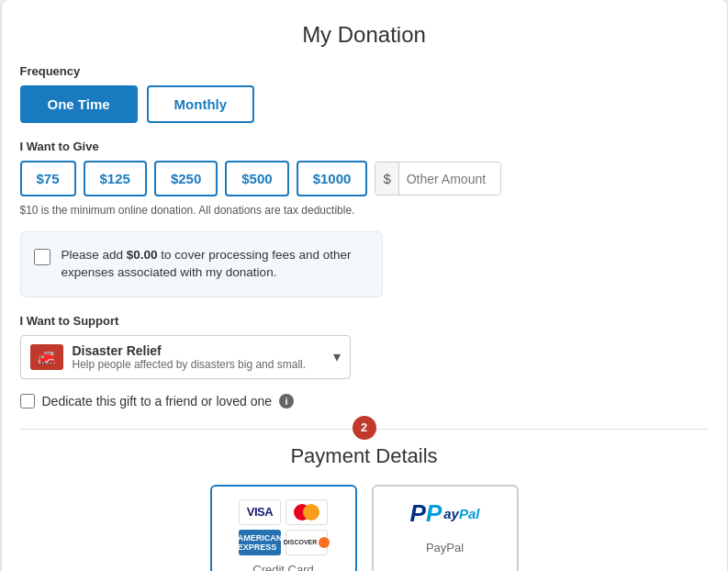  Describe the element at coordinates (332, 178) in the screenshot. I see `amount-1000: $1000` at that location.